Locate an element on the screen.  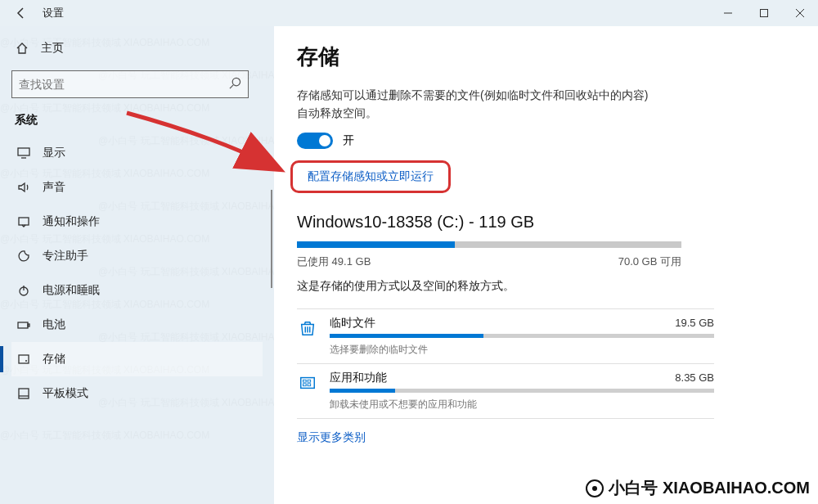
back-button is located at coordinates (21, 13).